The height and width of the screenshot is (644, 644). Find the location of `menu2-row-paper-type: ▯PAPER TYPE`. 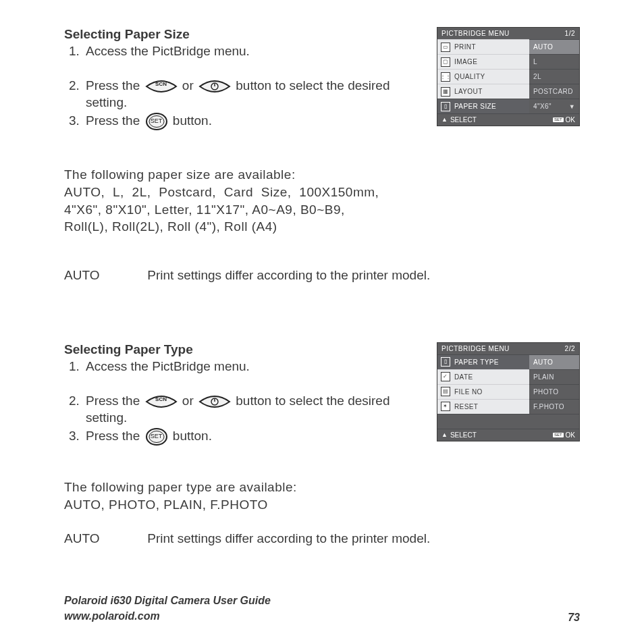

menu2-row-paper-type: ▯PAPER TYPE is located at coordinates (483, 362).